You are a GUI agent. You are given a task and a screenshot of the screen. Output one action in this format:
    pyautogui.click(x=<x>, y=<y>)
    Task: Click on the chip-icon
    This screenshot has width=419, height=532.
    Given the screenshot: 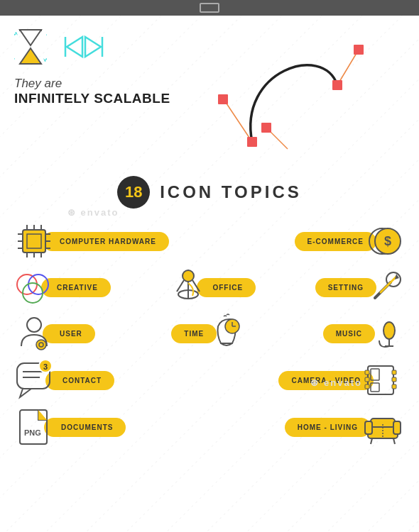 What is the action you would take?
    pyautogui.click(x=34, y=241)
    